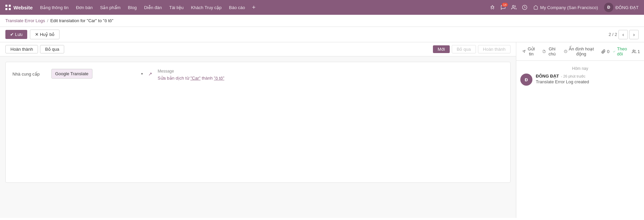 The width and height of the screenshot is (644, 220). Describe the element at coordinates (613, 34) in the screenshot. I see `pagination-text: 2 / 2` at that location.